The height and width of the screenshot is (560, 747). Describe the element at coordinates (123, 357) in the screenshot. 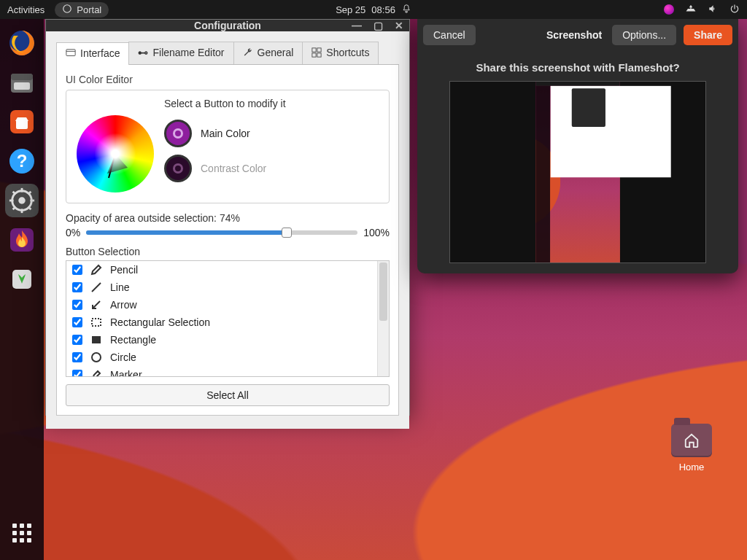

I see `tool-label: Circle` at that location.